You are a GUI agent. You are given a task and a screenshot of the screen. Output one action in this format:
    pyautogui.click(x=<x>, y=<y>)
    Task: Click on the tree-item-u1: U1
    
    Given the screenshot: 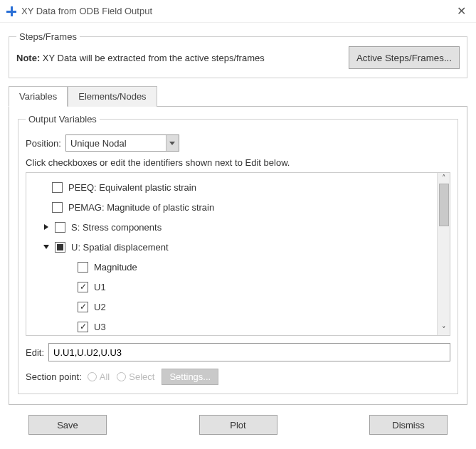 What is the action you would take?
    pyautogui.click(x=232, y=287)
    